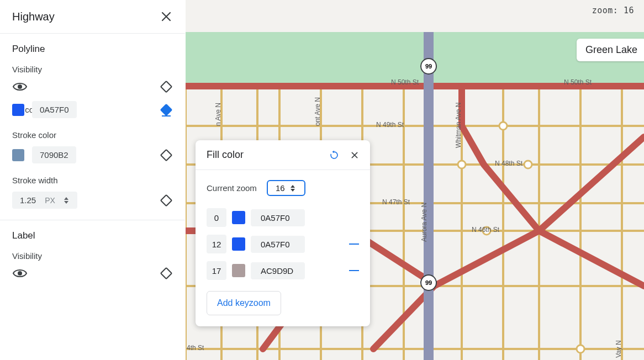 This screenshot has height=360, width=644. Describe the element at coordinates (283, 248) in the screenshot. I see `popover-body: Current zoom 16 00A57F0120A57F017AC9D9D …` at that location.